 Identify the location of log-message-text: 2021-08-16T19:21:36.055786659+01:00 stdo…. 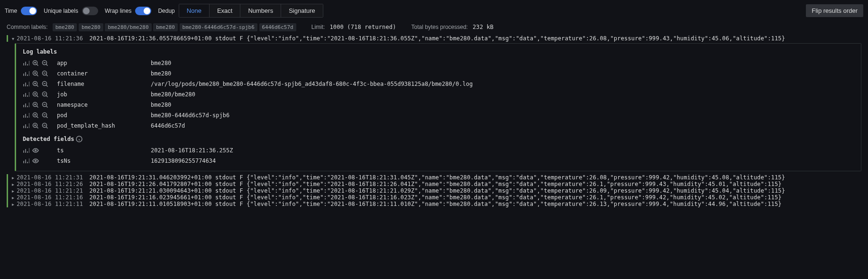
(438, 38).